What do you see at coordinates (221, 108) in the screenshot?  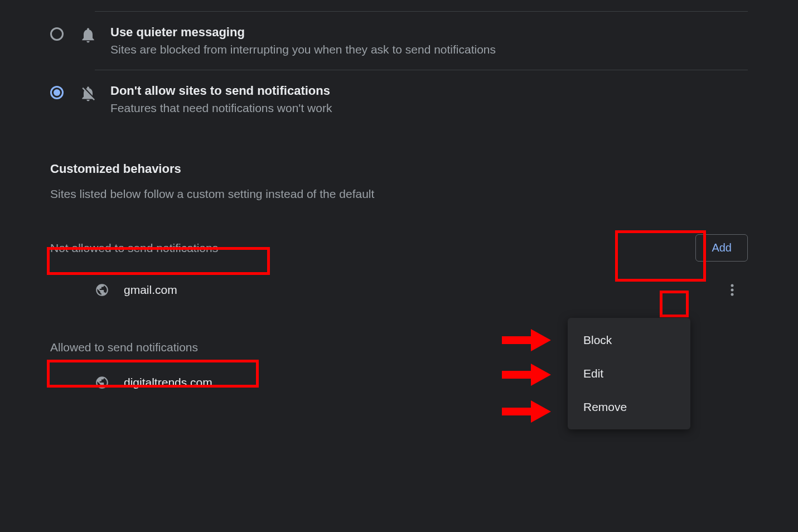 I see `option-desc: Features that need notifications won't w…` at bounding box center [221, 108].